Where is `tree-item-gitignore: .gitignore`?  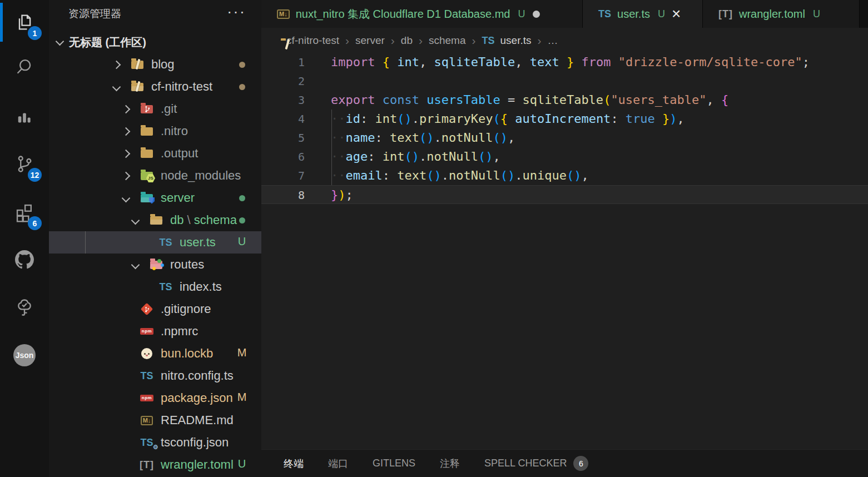 tree-item-gitignore: .gitignore is located at coordinates (155, 309).